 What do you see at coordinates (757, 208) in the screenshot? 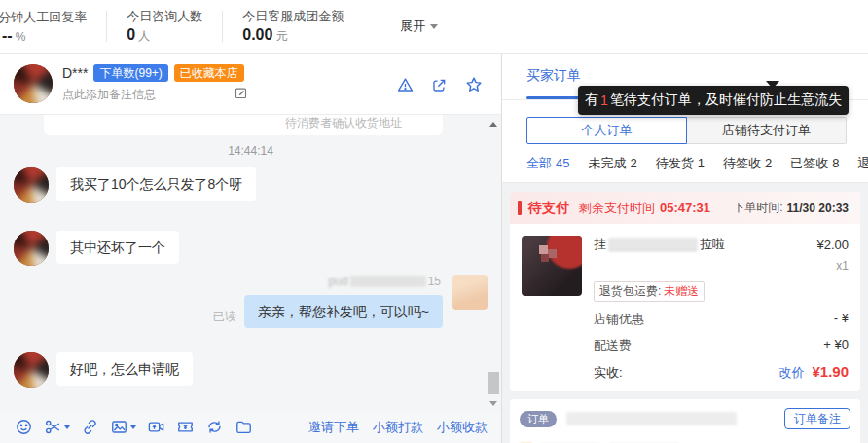
I see `order-time-label: 下单时间:` at bounding box center [757, 208].